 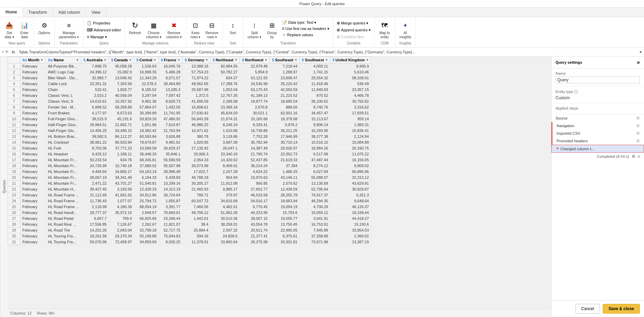 What do you see at coordinates (154, 35) in the screenshot?
I see `choose-columns-label: Choosecolumns ▾` at bounding box center [154, 35].